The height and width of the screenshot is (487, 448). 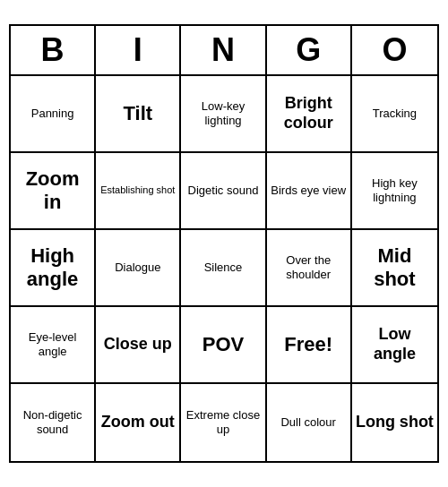 I want to click on bingo-cell: Mid shot, so click(x=394, y=269).